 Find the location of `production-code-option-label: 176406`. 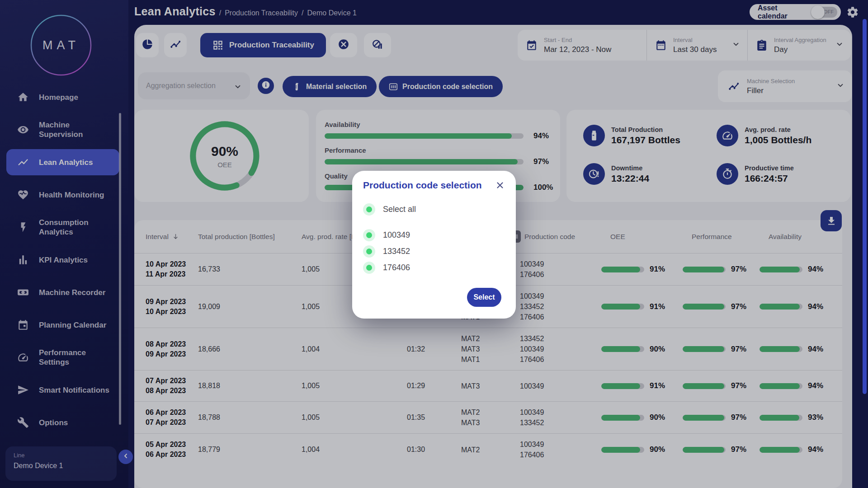

production-code-option-label: 176406 is located at coordinates (396, 267).